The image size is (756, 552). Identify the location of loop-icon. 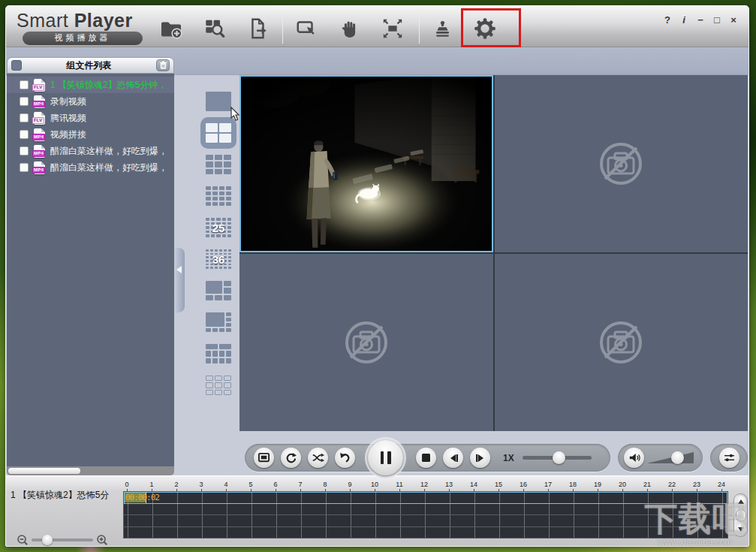
(291, 458).